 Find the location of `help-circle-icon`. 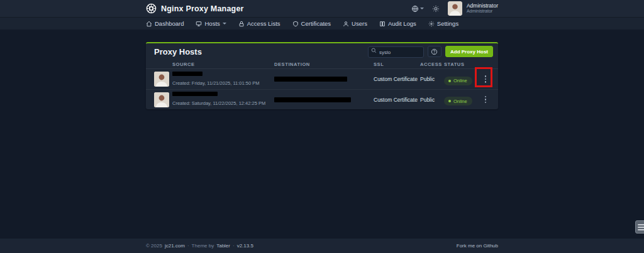

help-circle-icon is located at coordinates (434, 51).